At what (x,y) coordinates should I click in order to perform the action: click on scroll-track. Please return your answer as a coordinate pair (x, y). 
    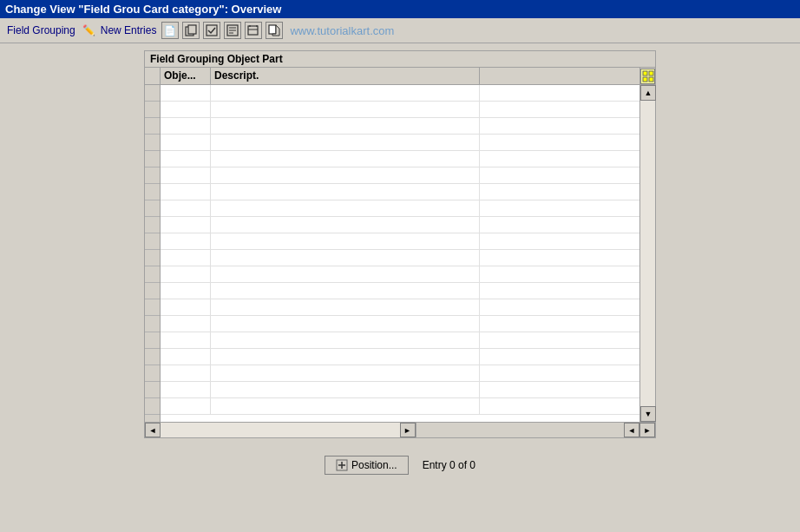
    Looking at the image, I should click on (647, 253).